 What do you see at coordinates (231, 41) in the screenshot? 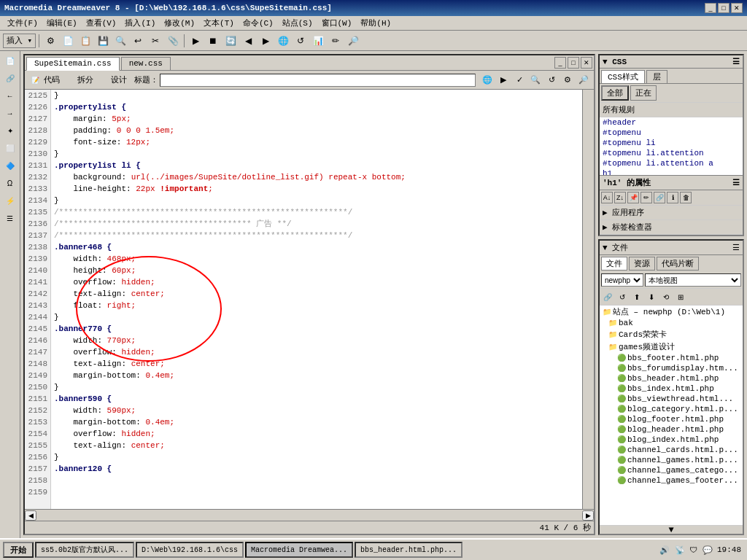
I see `toolbar-btn-11: 🔄` at bounding box center [231, 41].